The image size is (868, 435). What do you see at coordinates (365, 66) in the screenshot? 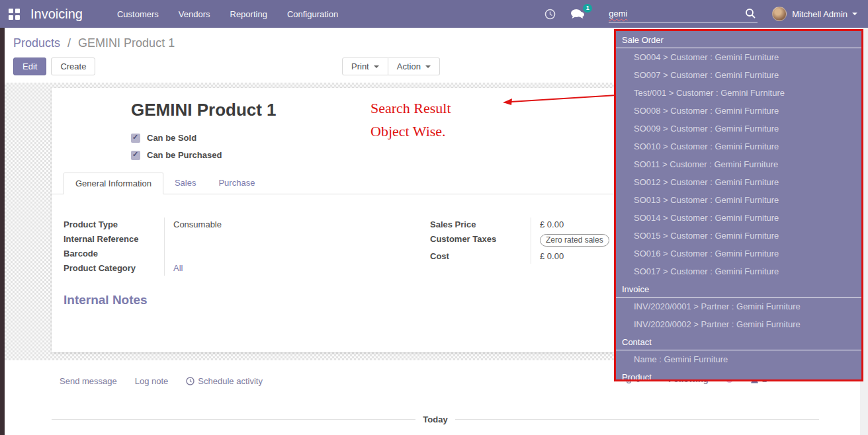
I see `print-dropdown-button: Print` at bounding box center [365, 66].